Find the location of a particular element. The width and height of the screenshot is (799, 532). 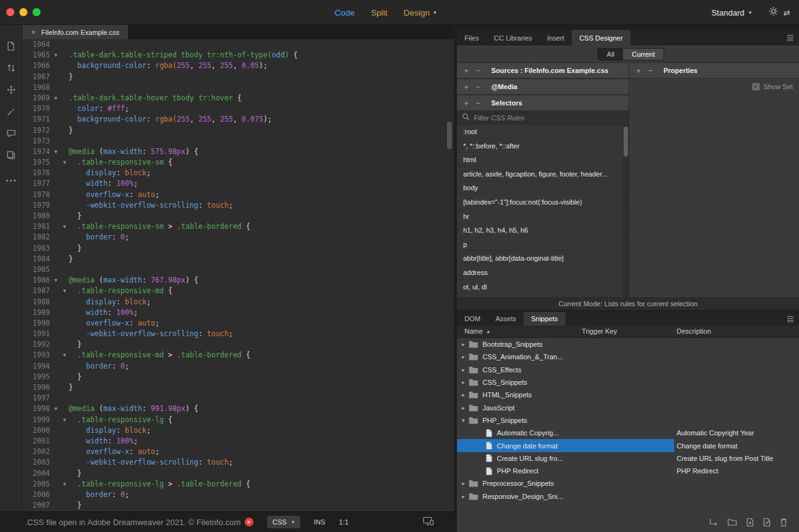

open-documents-icon is located at coordinates (11, 46).